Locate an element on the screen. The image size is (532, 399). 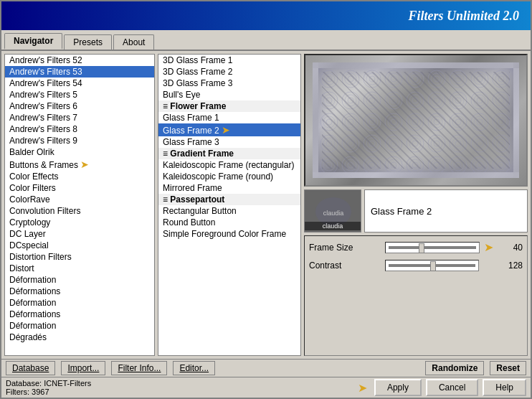
list-item: Andrew's Filters 54 is located at coordinates (80, 83).